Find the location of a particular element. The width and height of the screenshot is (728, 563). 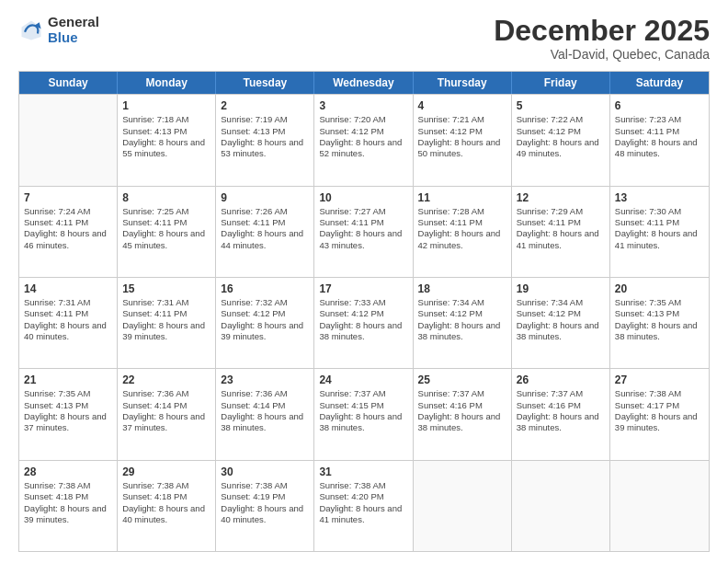

calendar-day-cell: 31Sunrise: 7:38 AM Sunset: 4:20 PM Dayli… is located at coordinates (364, 506).